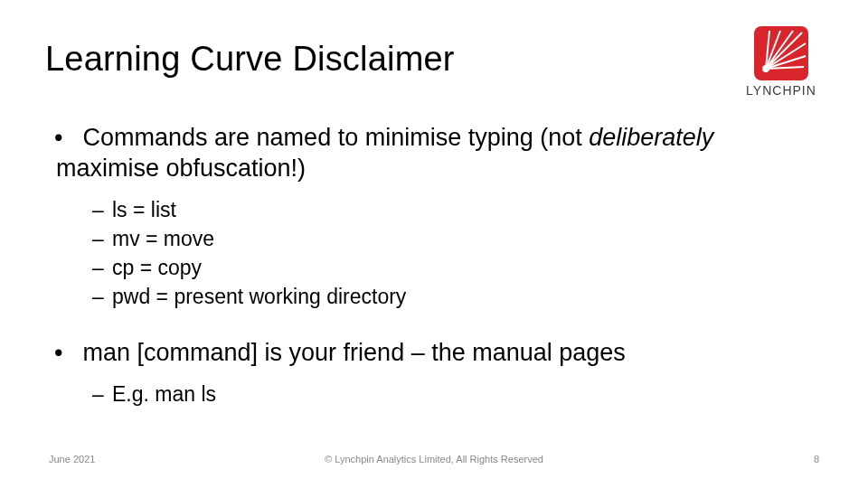 The width and height of the screenshot is (868, 488). What do you see at coordinates (458, 296) in the screenshot?
I see `sub-bullet: pwd = present working directory` at bounding box center [458, 296].